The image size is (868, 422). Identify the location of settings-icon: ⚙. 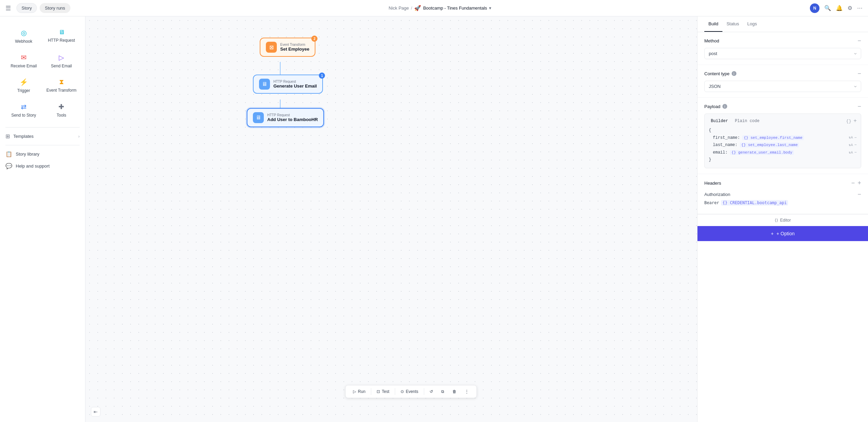
(850, 8).